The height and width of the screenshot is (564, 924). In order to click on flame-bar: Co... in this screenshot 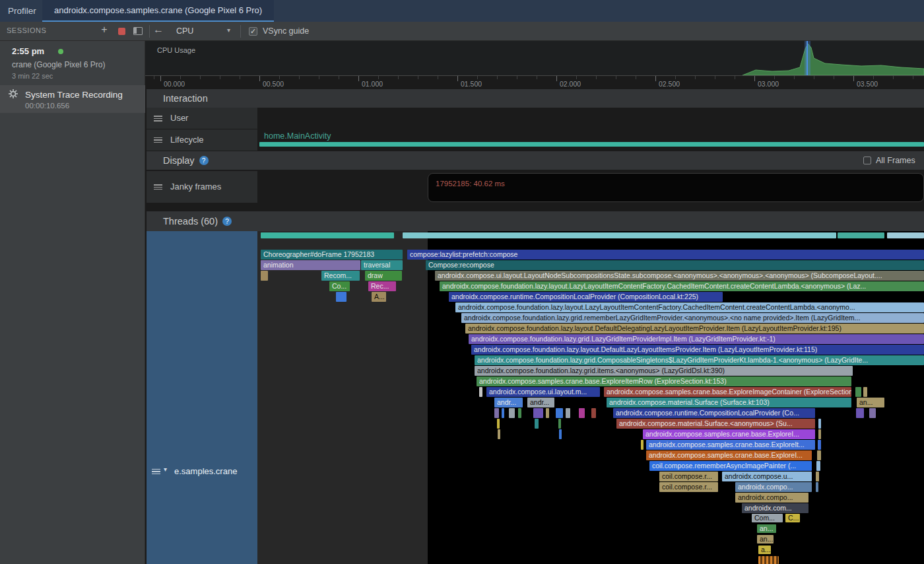, I will do `click(339, 287)`.